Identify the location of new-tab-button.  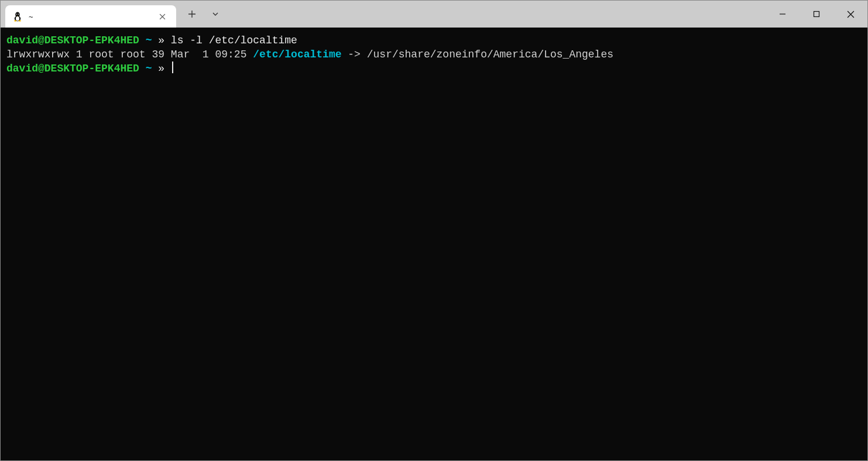
(192, 14).